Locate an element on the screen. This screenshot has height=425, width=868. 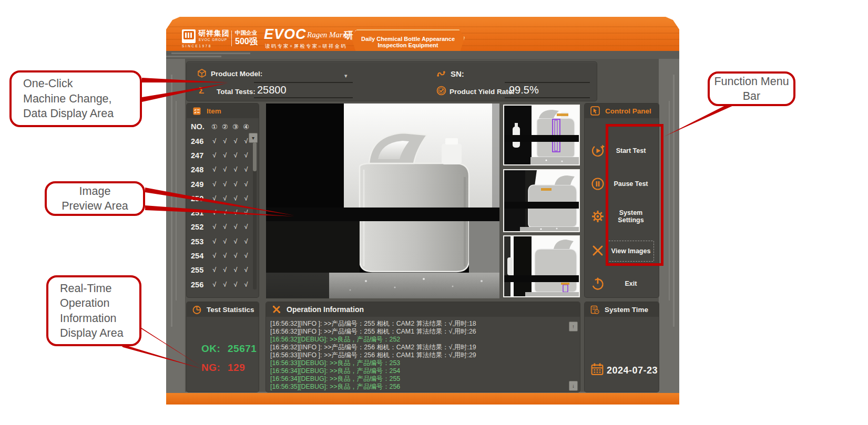
ok-label: OK: is located at coordinates (215, 349).